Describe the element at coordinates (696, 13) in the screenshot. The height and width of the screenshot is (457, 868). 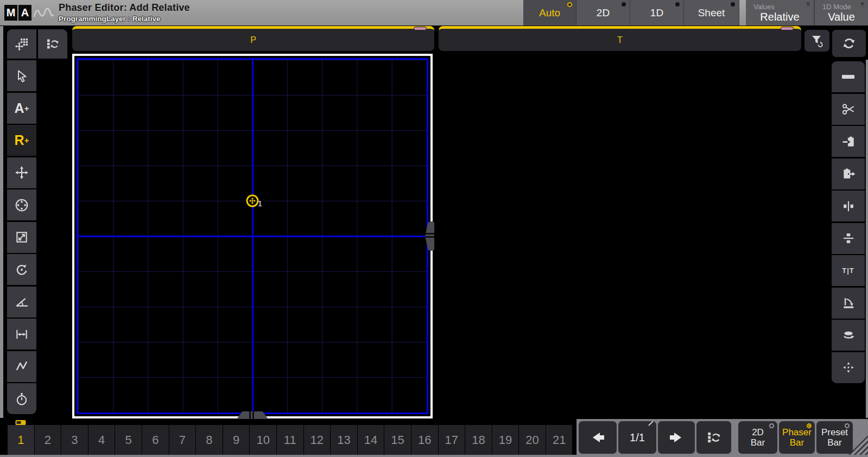
I see `view-tabs: Auto 2D 1D Sheet Values Relative ▼` at that location.